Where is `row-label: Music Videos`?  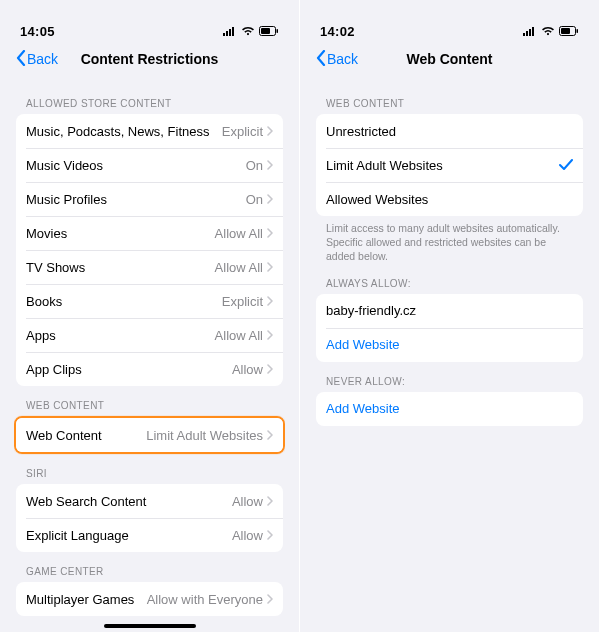
row-label: Music Videos is located at coordinates (64, 166).